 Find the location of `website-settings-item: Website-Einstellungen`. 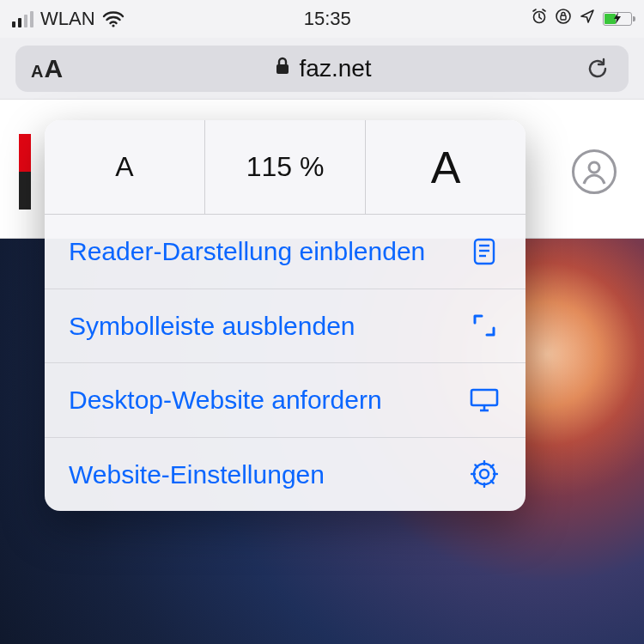

website-settings-item: Website-Einstellungen is located at coordinates (285, 475).